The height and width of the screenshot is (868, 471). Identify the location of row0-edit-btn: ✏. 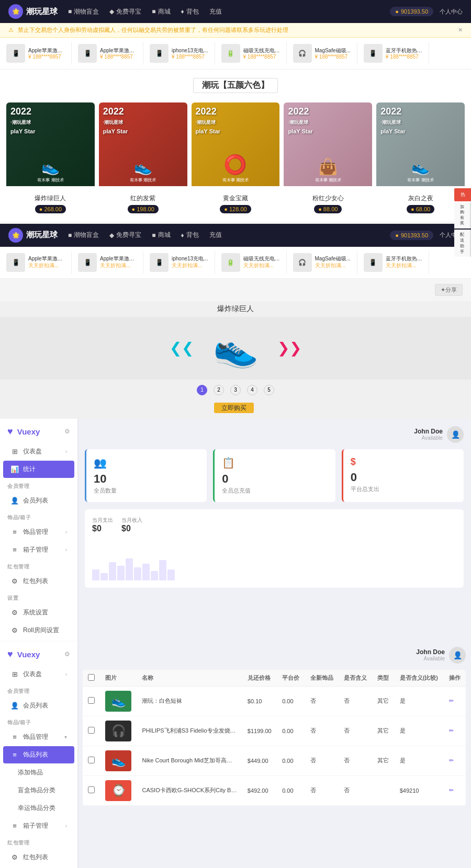
(451, 701).